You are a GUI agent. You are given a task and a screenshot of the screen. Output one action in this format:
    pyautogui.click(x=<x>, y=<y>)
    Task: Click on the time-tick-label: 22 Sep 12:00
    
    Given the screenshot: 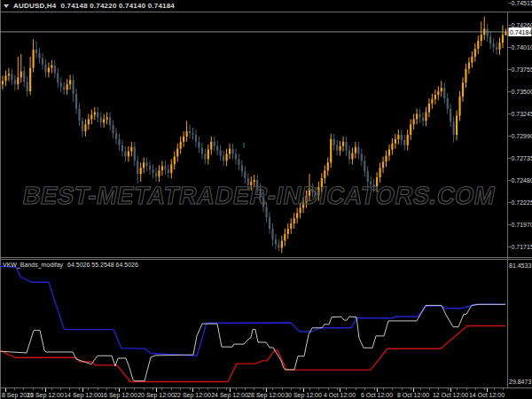 What is the action you would take?
    pyautogui.click(x=192, y=395)
    